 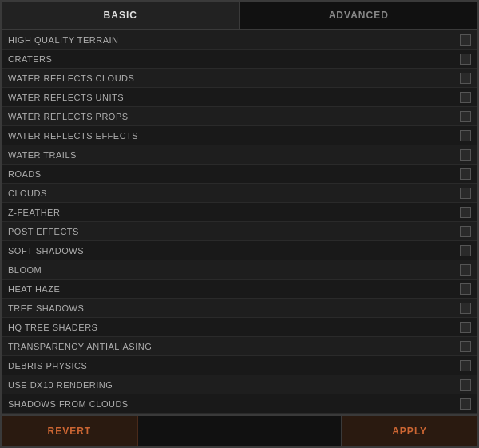 What do you see at coordinates (240, 117) in the screenshot?
I see `setting-row-water-reflects-props: WATER REFLECTS PROPS` at bounding box center [240, 117].